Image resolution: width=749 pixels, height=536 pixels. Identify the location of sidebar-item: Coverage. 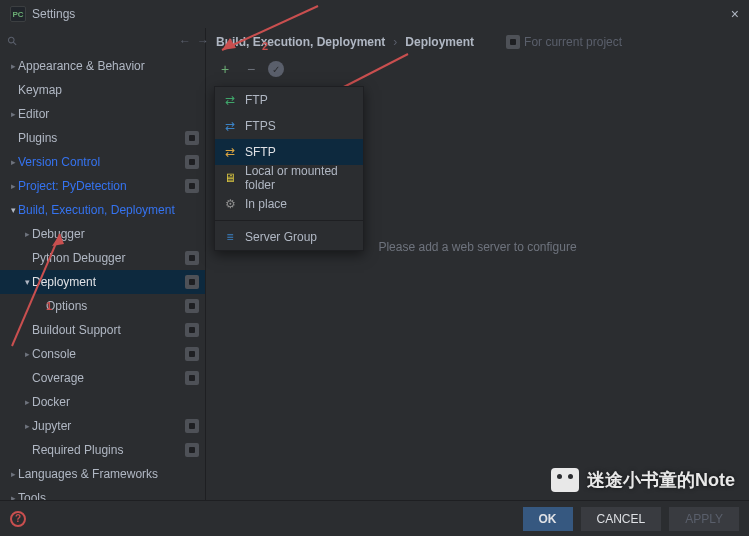
(102, 378).